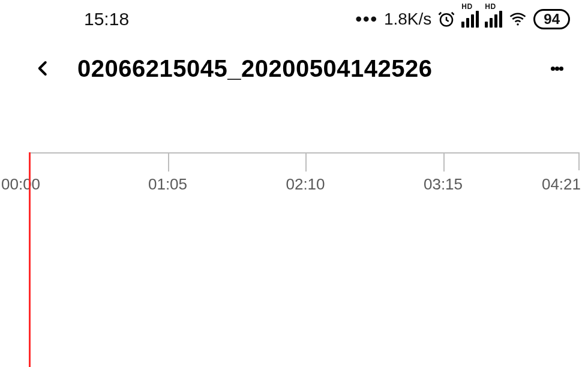 The width and height of the screenshot is (588, 367). I want to click on more-indicator-icon: •••, so click(367, 19).